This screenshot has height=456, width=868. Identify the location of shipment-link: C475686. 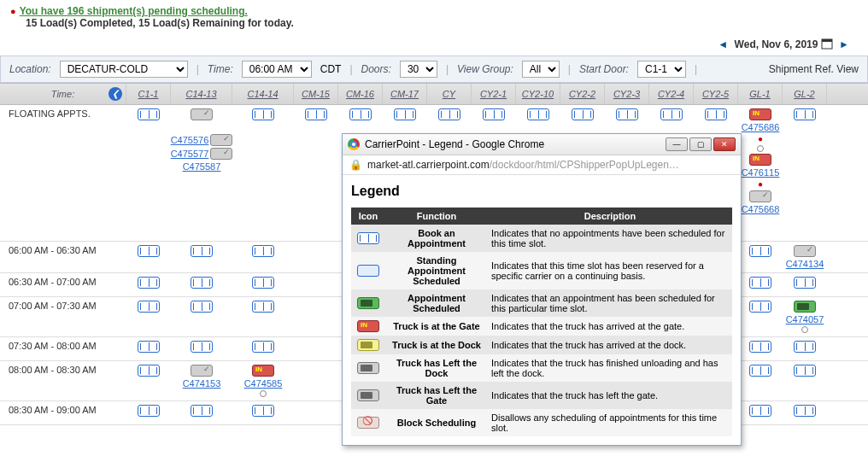
(760, 127).